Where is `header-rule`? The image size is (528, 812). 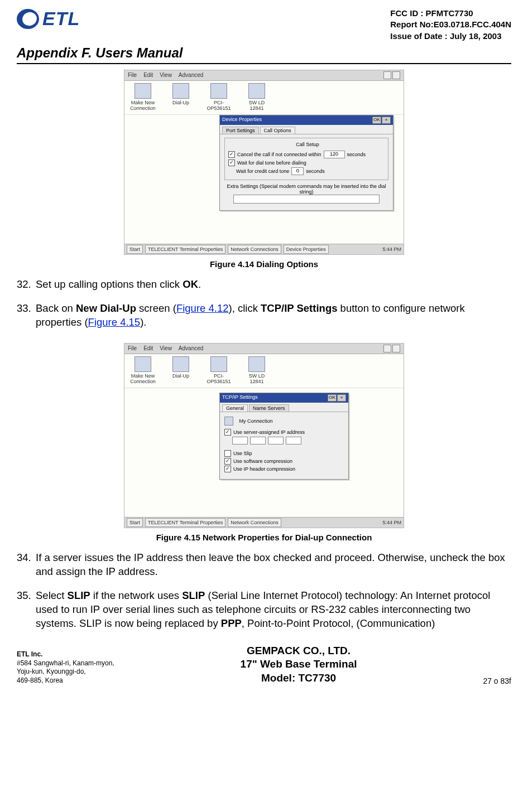 header-rule is located at coordinates (264, 64).